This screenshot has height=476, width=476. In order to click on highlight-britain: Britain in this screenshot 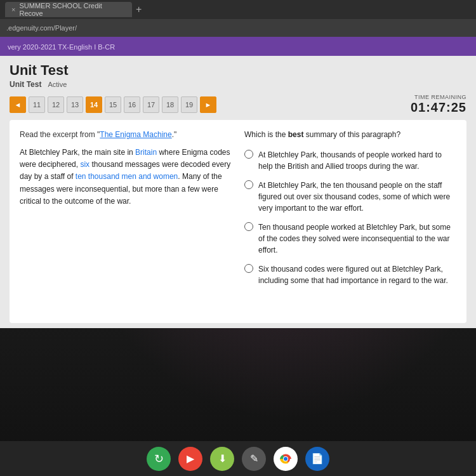, I will do `click(146, 152)`.